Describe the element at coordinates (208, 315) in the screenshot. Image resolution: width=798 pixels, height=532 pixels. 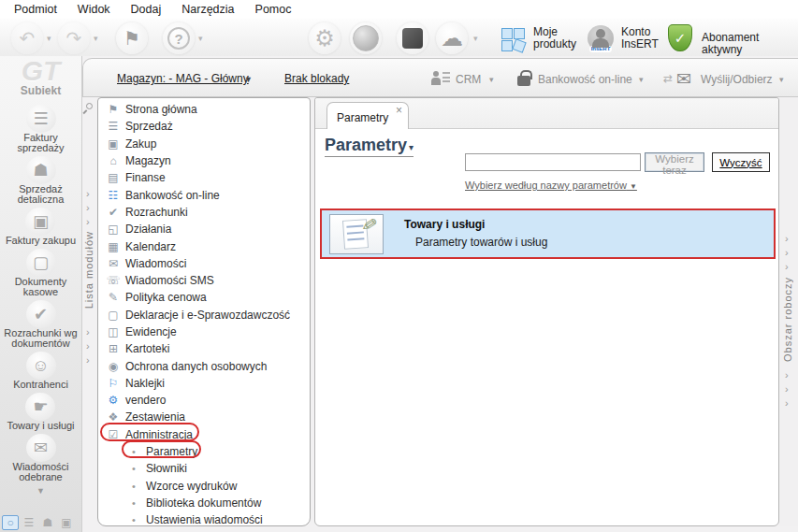
I see `module-label: Deklaracje i e-Sprawozdawczość` at that location.